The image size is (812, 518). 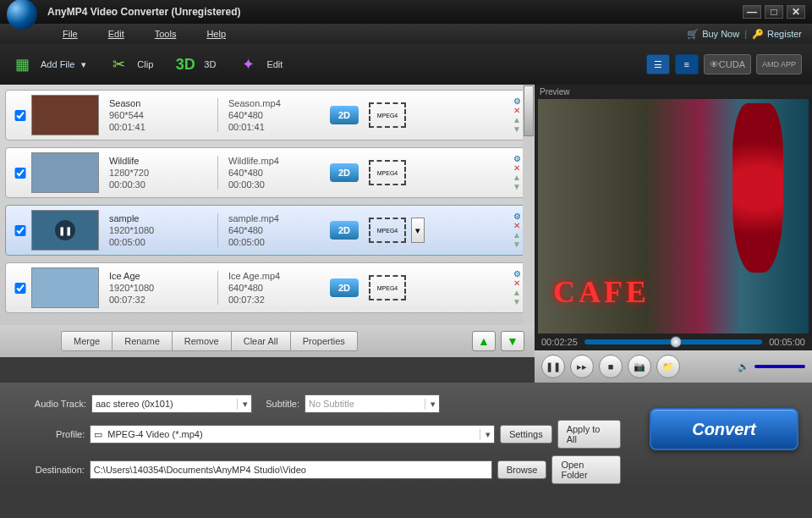 I want to click on scroll-thumb, so click(x=529, y=111).